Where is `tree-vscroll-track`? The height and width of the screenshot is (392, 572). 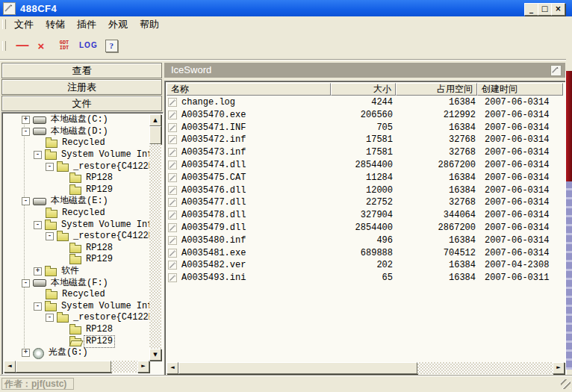
tree-vscroll-track is located at coordinates (155, 246).